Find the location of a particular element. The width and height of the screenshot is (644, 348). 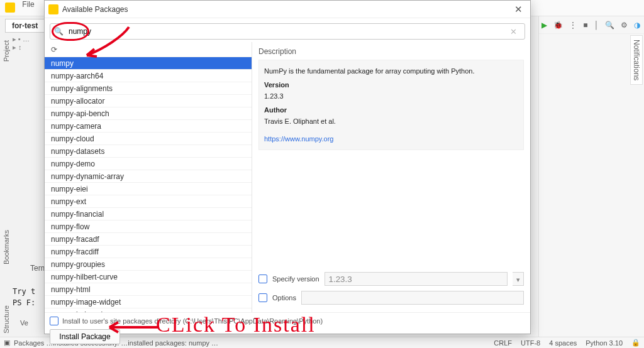

package-item: numpy-datasets is located at coordinates (148, 151).